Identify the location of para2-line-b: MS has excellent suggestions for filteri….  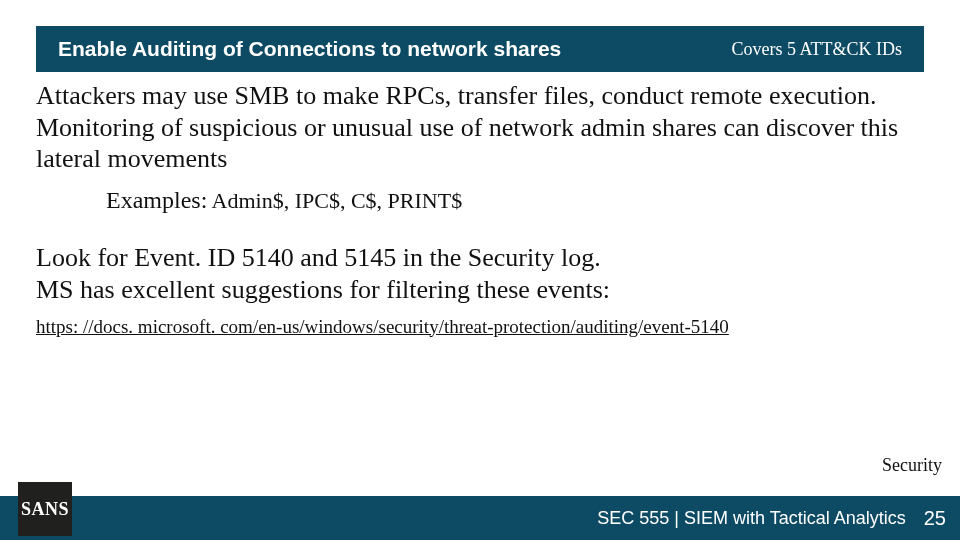
(323, 290).